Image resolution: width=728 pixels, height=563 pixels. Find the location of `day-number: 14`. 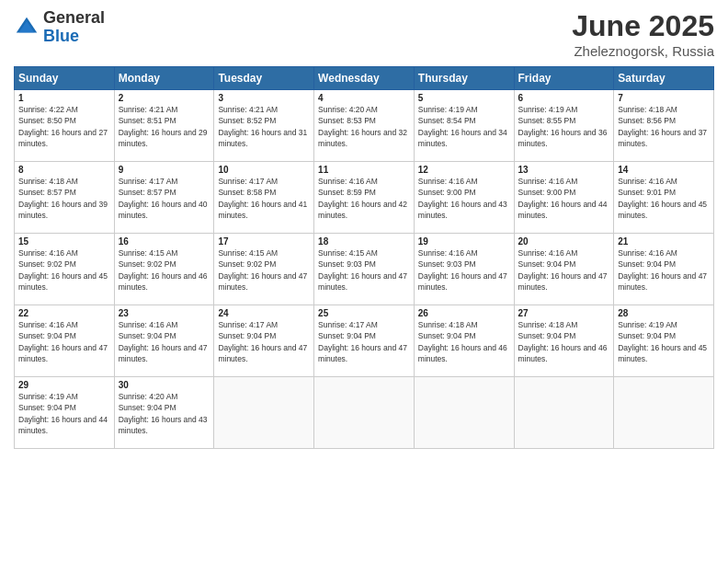

day-number: 14 is located at coordinates (664, 169).